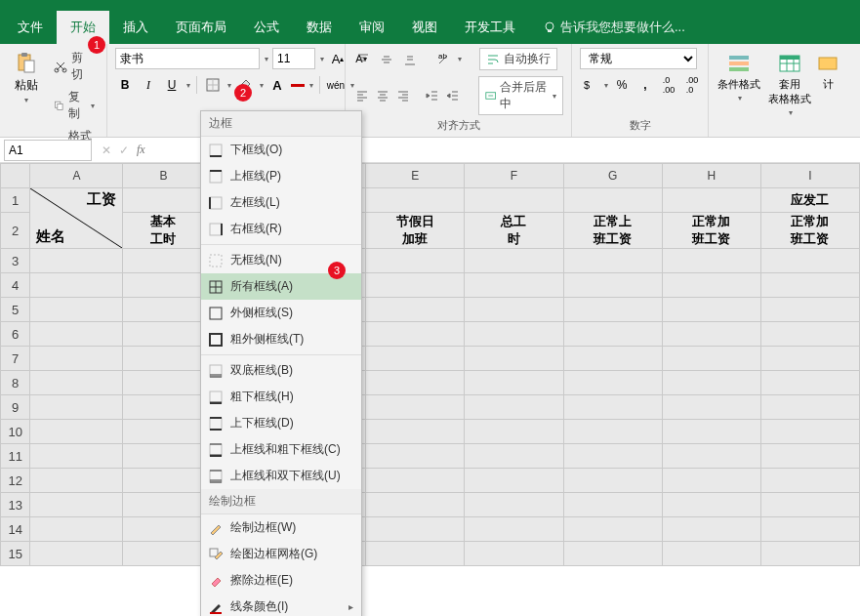 The width and height of the screenshot is (860, 616). What do you see at coordinates (613, 176) in the screenshot?
I see `col-header: G` at bounding box center [613, 176].